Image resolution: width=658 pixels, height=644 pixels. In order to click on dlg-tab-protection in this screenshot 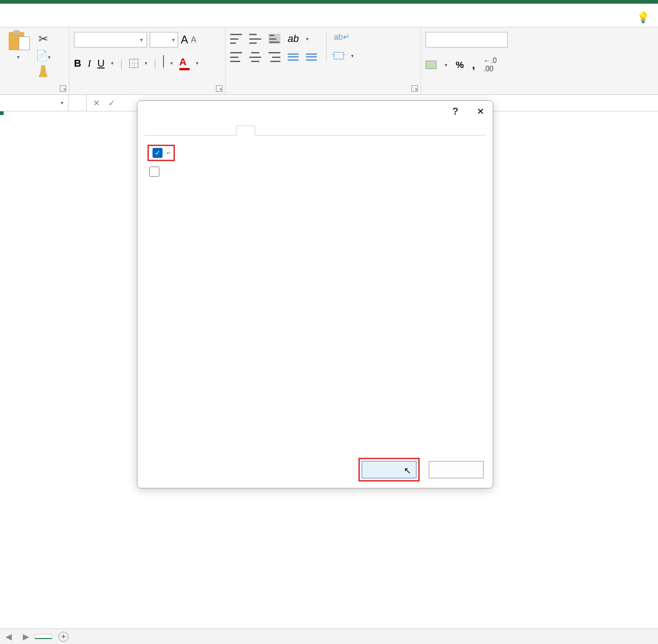, I will do `click(246, 131)`.